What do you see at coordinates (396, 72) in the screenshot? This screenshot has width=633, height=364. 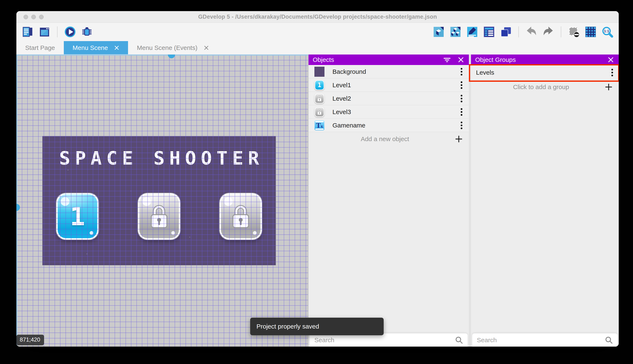 I see `object-name: Background` at bounding box center [396, 72].